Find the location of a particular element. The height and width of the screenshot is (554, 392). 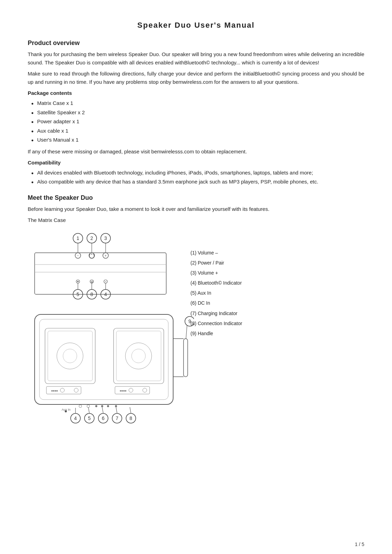

page-number: 1 / 5 is located at coordinates (359, 544).